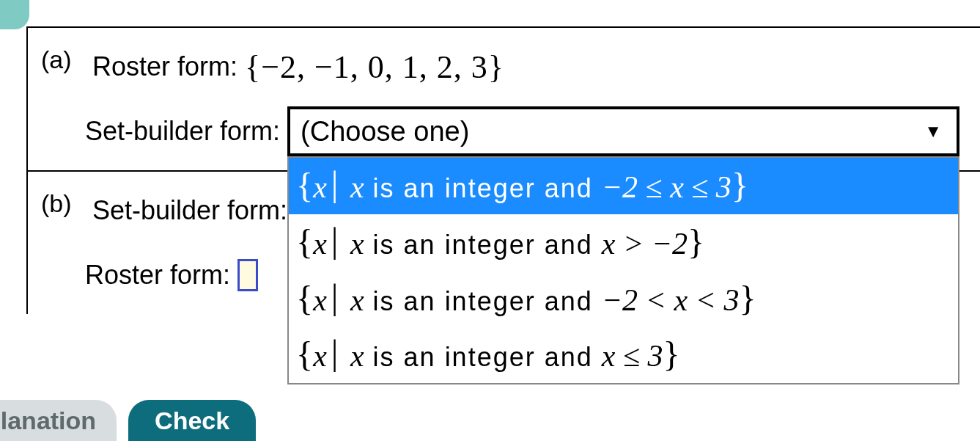 The image size is (980, 441). I want to click on dropdown-option-3: {x| x is an integer and x ≤ 3}, so click(623, 355).